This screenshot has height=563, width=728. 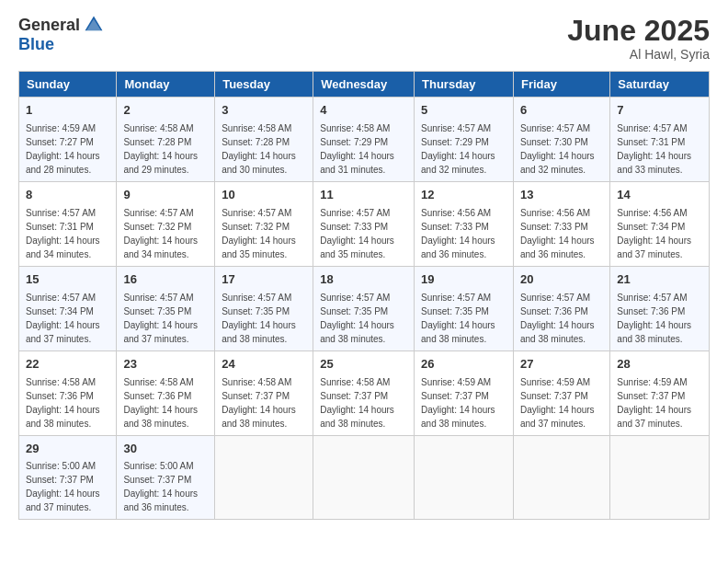 I want to click on day-number: 15, so click(x=68, y=280).